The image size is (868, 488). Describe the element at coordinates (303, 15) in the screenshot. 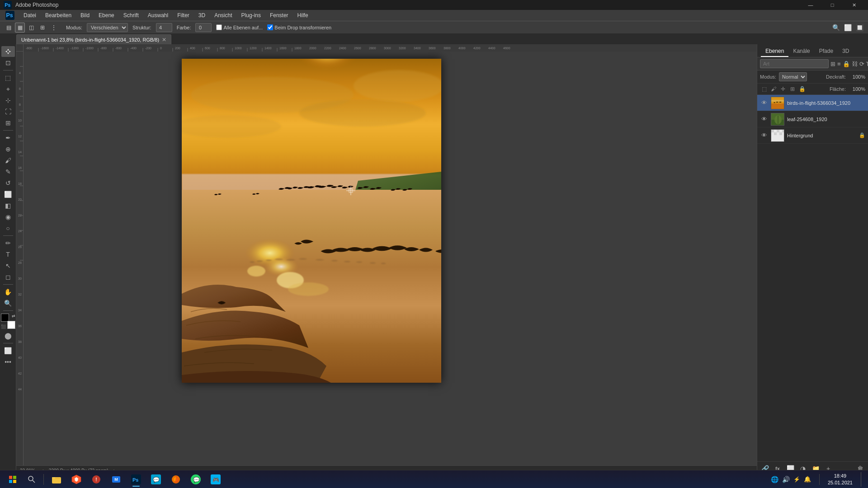

I see `menu-hilfe: Hilfe` at that location.